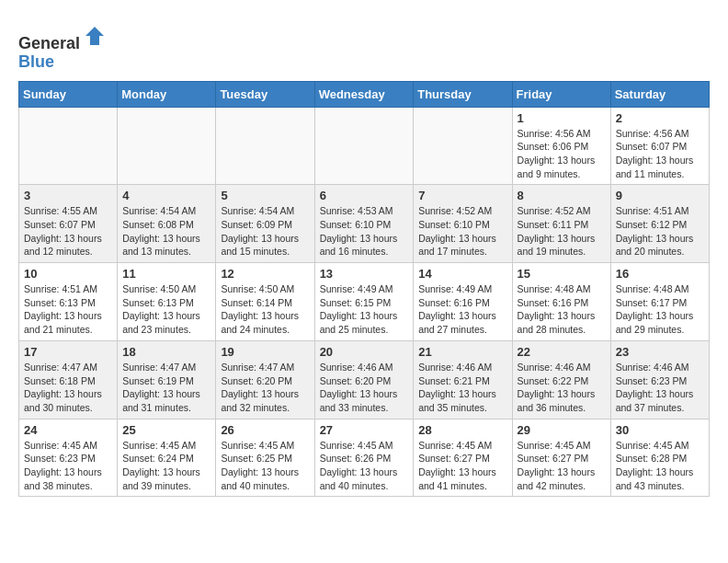 The image size is (728, 563). I want to click on calendar-cell: 26Sunrise: 4:45 AM Sunset: 6:25 PM Dayli…, so click(265, 458).